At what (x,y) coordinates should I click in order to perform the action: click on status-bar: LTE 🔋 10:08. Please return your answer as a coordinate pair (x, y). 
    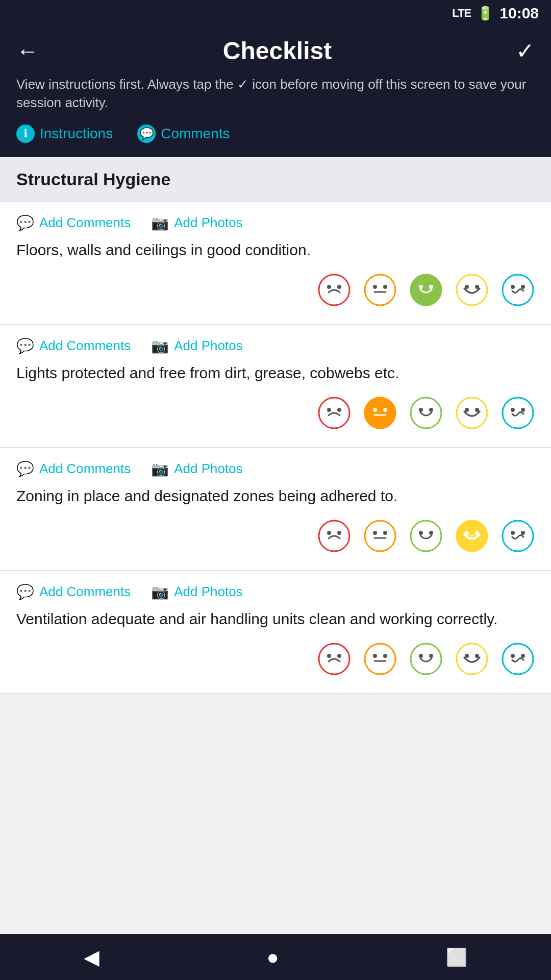
    Looking at the image, I should click on (276, 13).